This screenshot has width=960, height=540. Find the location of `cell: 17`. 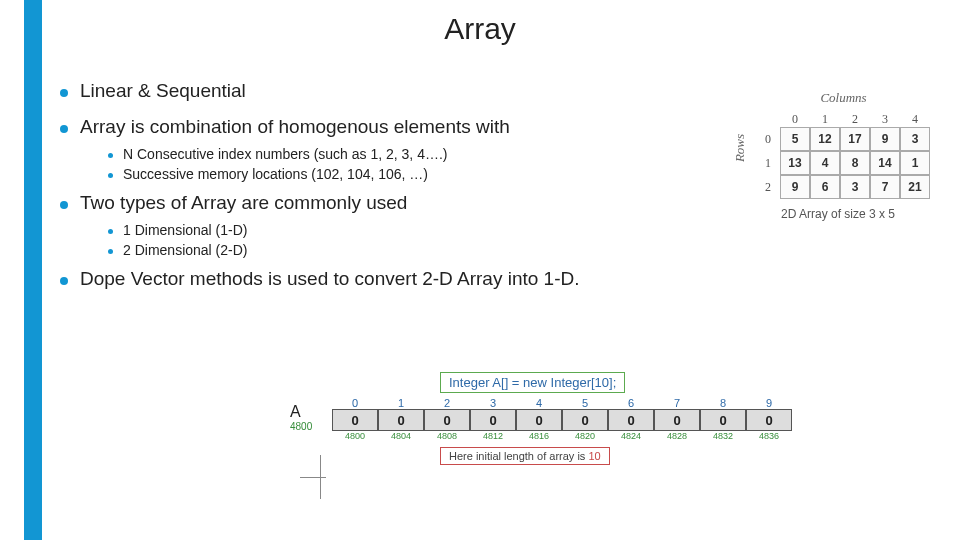

cell: 17 is located at coordinates (855, 139).